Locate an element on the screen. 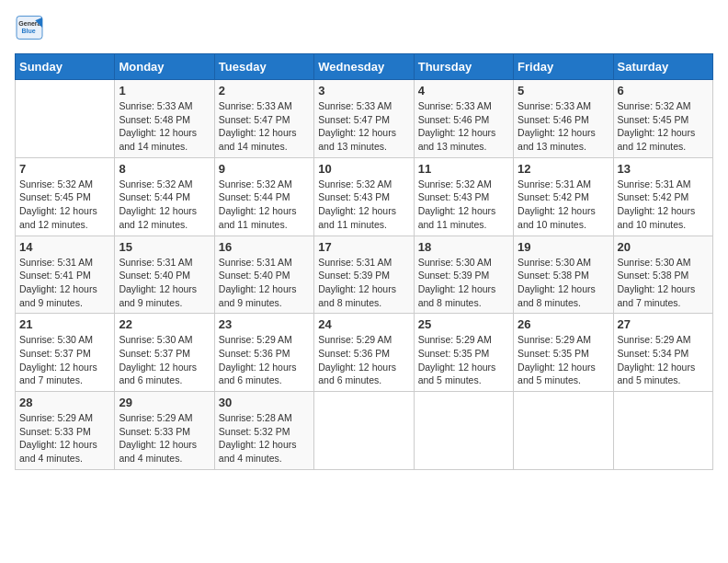  calendar-cell: 7Sunrise: 5:32 AM Sunset: 5:45 PM Daylig… is located at coordinates (65, 197).